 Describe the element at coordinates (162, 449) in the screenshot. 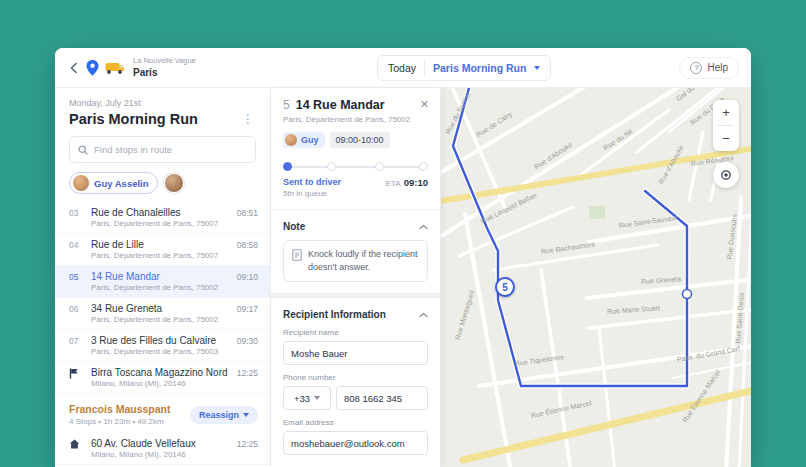

I see `stop-row: 60 Av. Claude Vellefaux Milano, Milano (…` at that location.